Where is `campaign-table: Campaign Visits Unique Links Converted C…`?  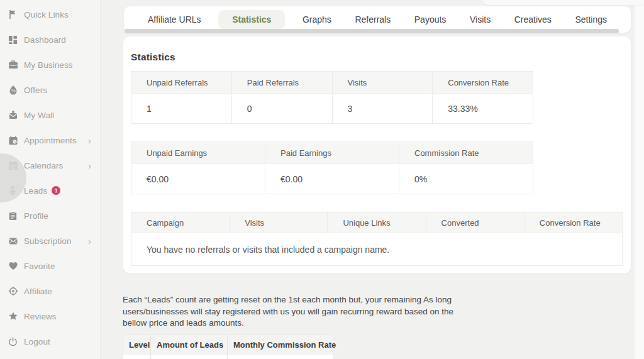 campaign-table: Campaign Visits Unique Links Converted C… is located at coordinates (377, 239).